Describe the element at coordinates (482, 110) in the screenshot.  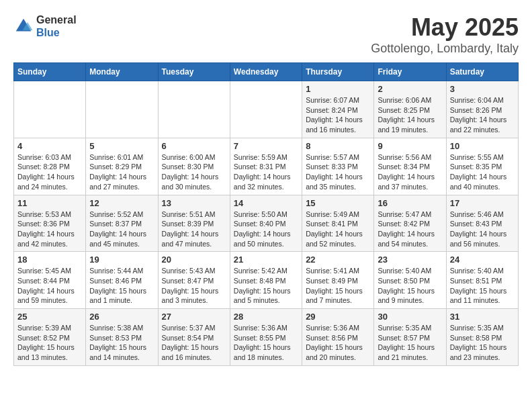
I see `calendar-cell: 3Sunrise: 6:04 AM Sunset: 8:26 PM Daylig…` at that location.